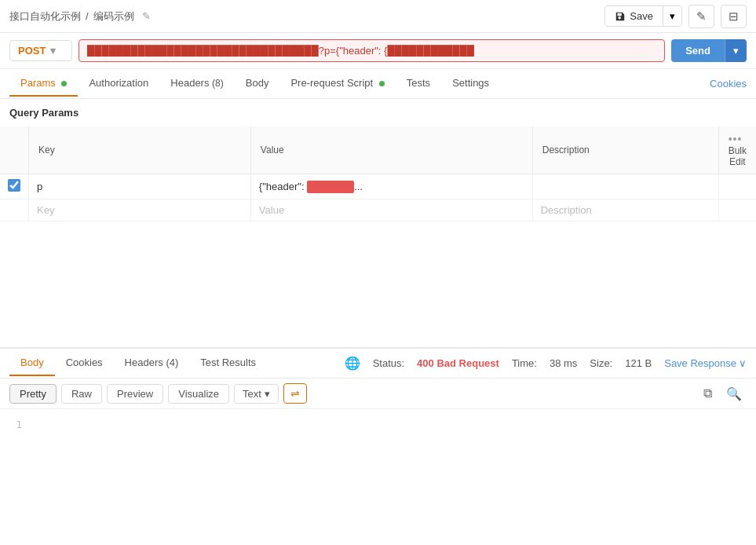  Describe the element at coordinates (733, 16) in the screenshot. I see `share-button: ⊟` at that location.